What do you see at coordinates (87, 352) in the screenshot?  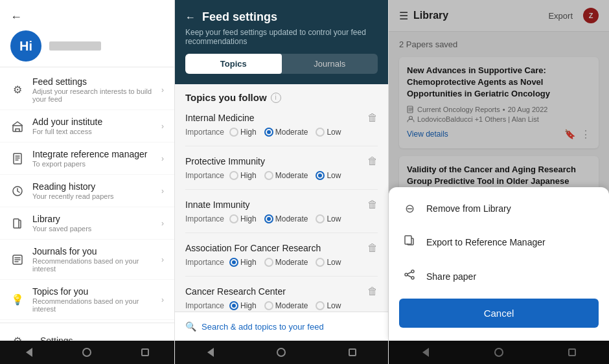 I see `android-nav-bar` at bounding box center [87, 352].